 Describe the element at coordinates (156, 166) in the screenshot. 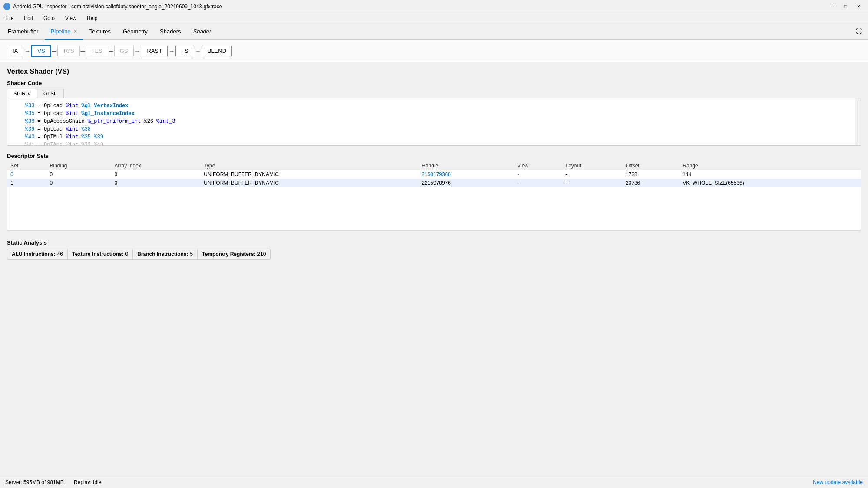

I see `col-array-index: Array Index` at that location.